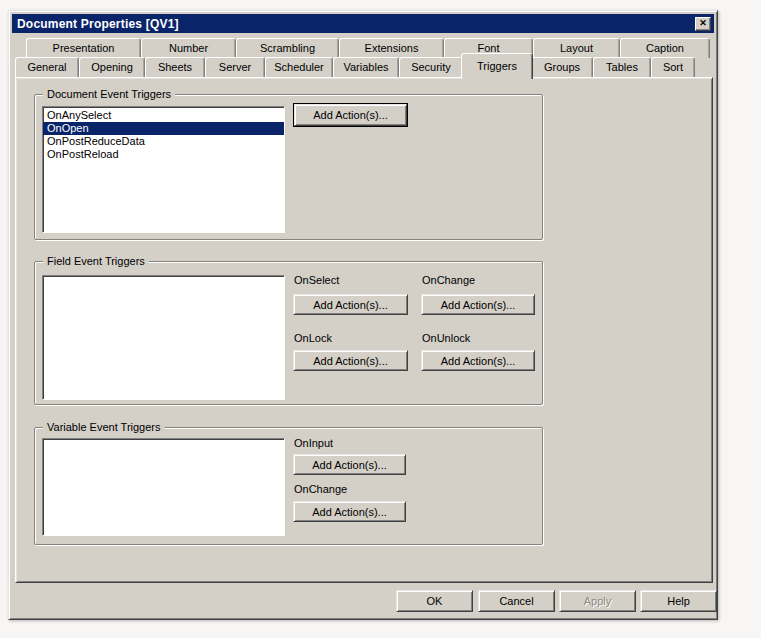 The image size is (761, 638). Describe the element at coordinates (678, 601) in the screenshot. I see `help-button: Help` at that location.